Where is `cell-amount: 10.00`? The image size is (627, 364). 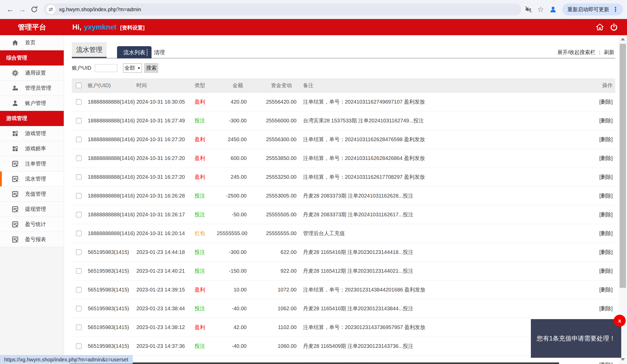 cell-amount: 10.00 is located at coordinates (233, 290).